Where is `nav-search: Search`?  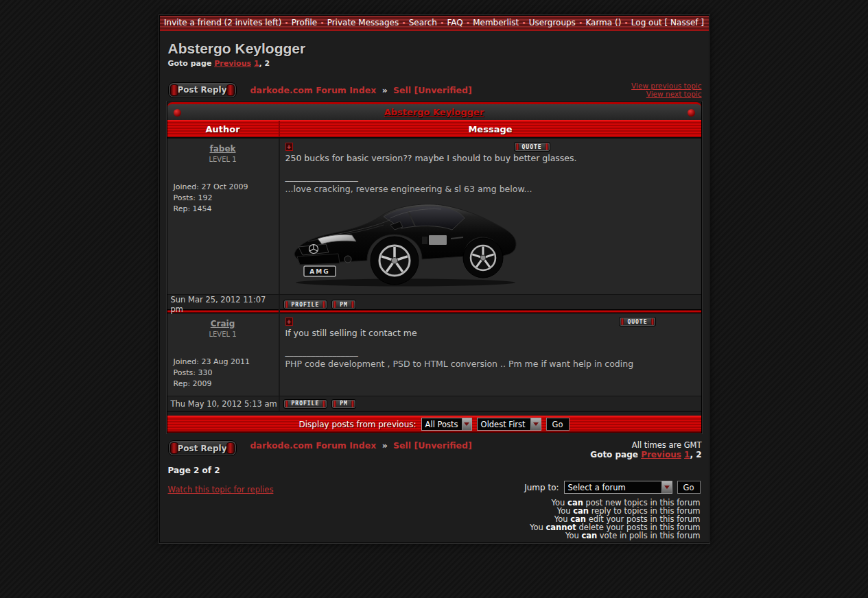 nav-search: Search is located at coordinates (423, 23).